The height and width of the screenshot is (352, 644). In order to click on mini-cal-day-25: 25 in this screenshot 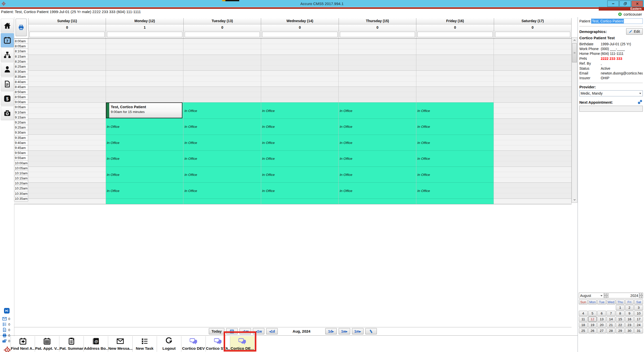, I will do `click(583, 331)`.